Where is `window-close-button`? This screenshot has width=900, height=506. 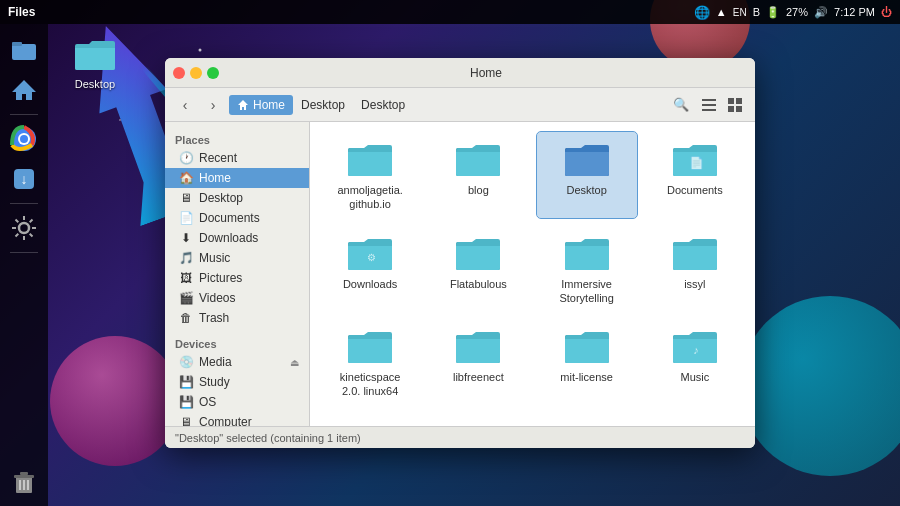
window-close-button is located at coordinates (179, 73).